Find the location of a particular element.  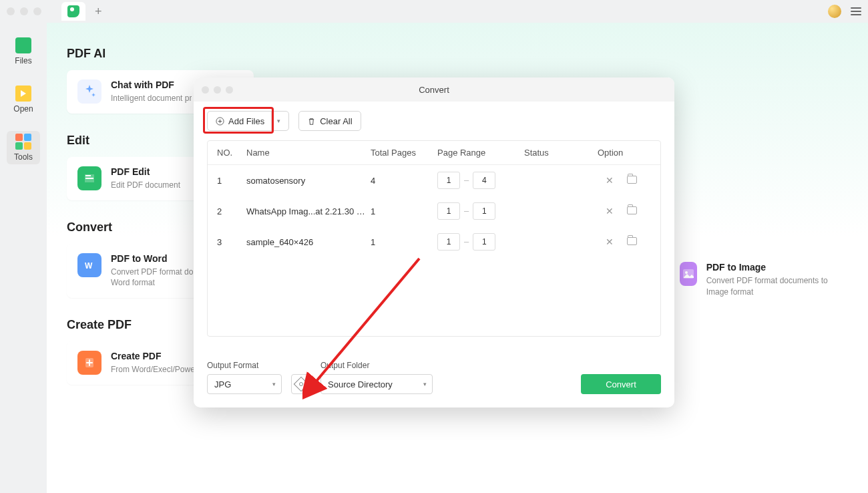

card-desc: Convert PDF format documents to Image fo… is located at coordinates (767, 287).